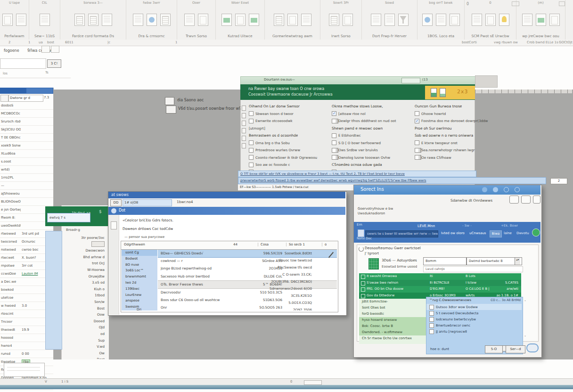 The width and height of the screenshot is (573, 392). Describe the element at coordinates (516, 350) in the screenshot. I see `cancel-button: Ser—d` at that location.